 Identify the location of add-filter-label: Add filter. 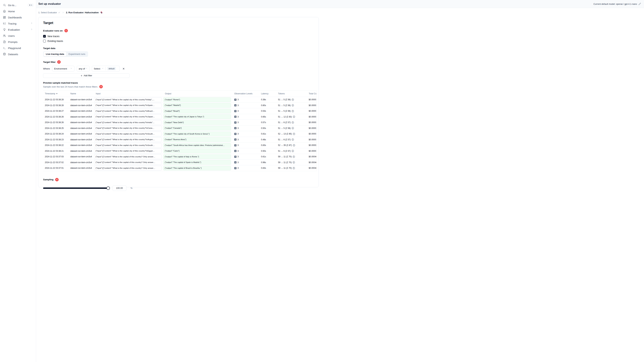
(88, 75).